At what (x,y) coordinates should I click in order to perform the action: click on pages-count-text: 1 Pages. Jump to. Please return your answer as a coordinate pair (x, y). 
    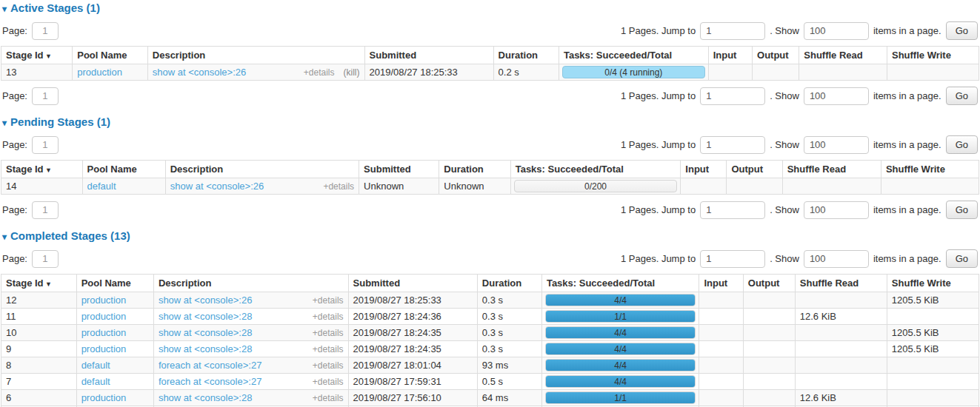
    Looking at the image, I should click on (658, 259).